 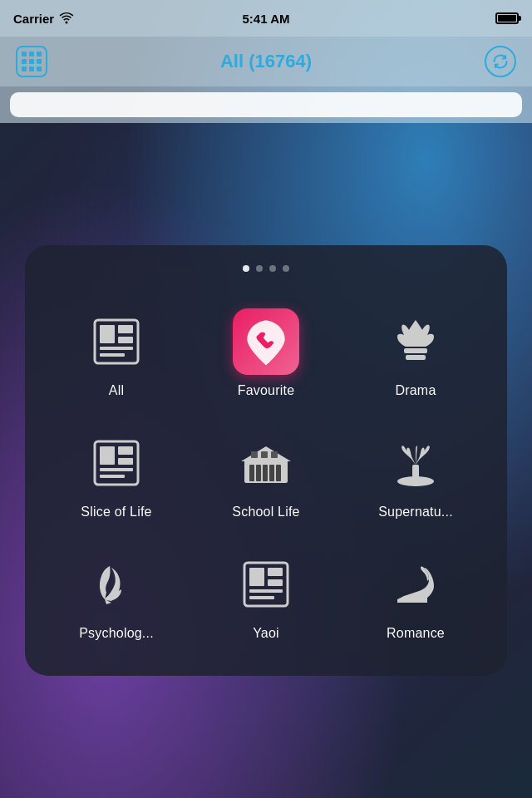 I want to click on school-life-icon, so click(x=266, y=463).